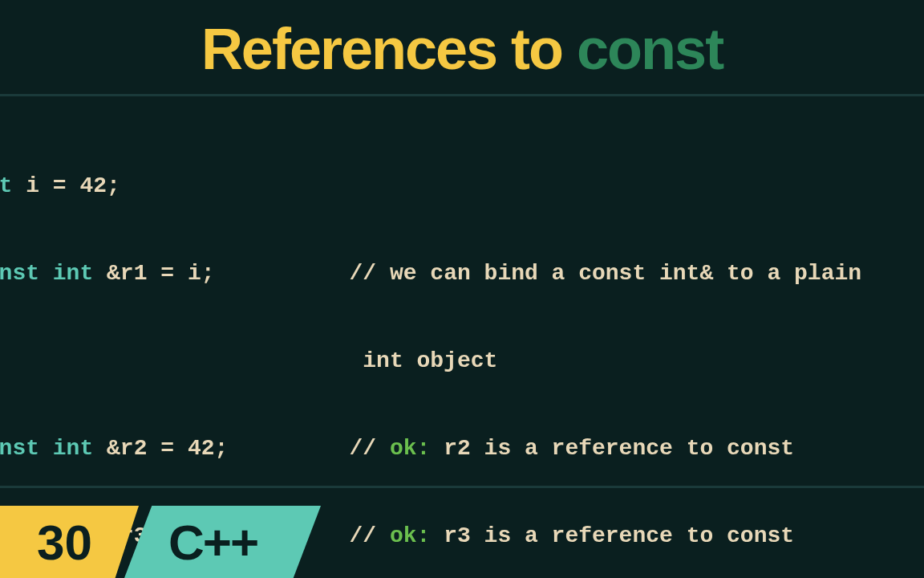 This screenshot has width=924, height=578. What do you see at coordinates (223, 542) in the screenshot?
I see `language-badge: C++` at bounding box center [223, 542].